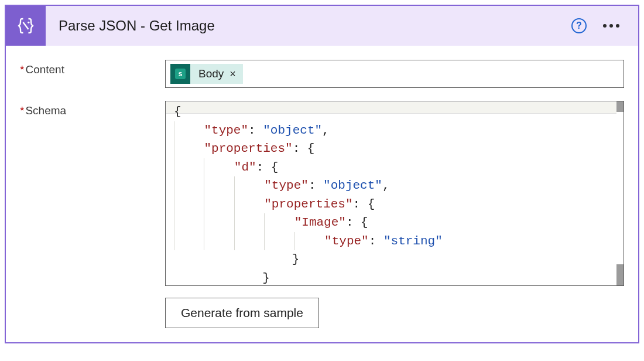 This screenshot has width=644, height=361. I want to click on token-remove-icon: ×, so click(233, 74).